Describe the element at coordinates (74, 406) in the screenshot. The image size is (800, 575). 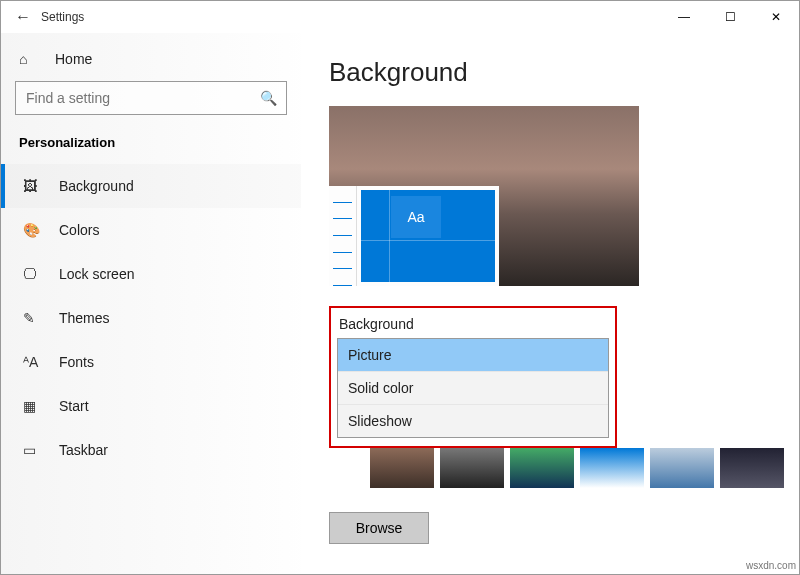
I see `sidebar-item-label: Start` at that location.